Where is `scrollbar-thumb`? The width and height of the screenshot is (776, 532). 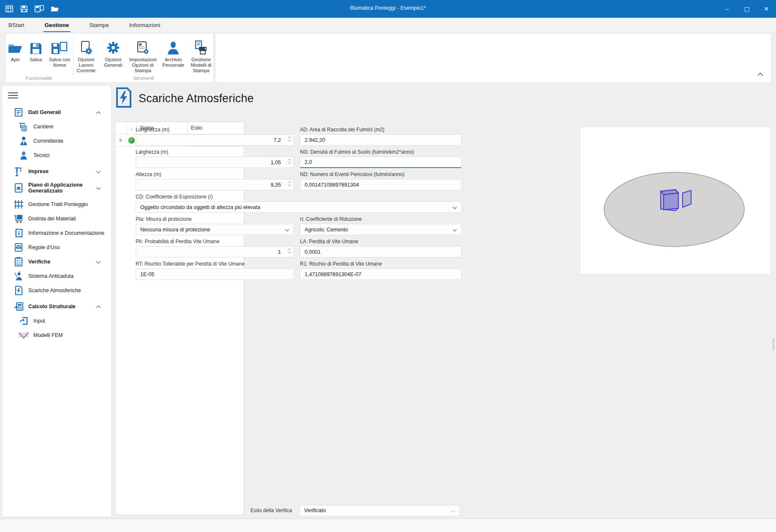
scrollbar-thumb is located at coordinates (773, 344).